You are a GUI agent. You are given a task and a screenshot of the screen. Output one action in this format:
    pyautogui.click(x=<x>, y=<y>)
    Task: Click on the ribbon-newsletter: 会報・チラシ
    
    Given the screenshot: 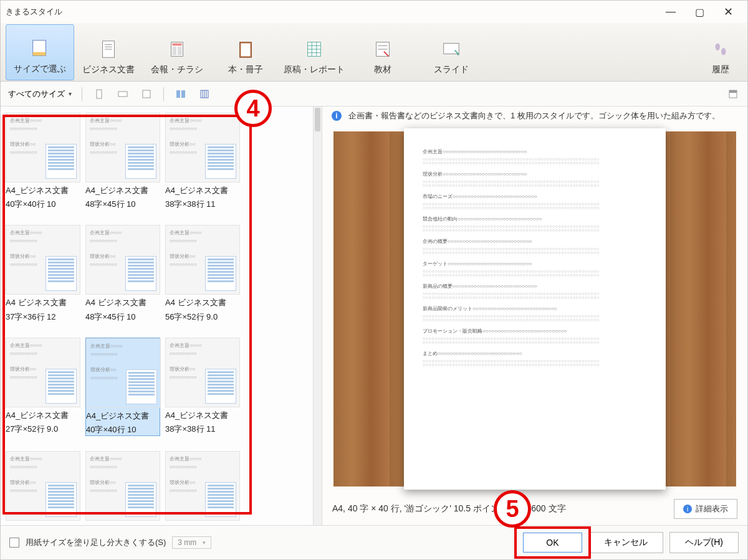 What is the action you would take?
    pyautogui.click(x=177, y=52)
    